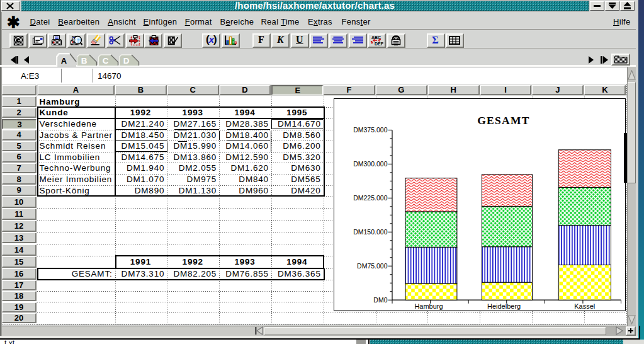 The width and height of the screenshot is (644, 344). I want to click on svg-text: C, so click(105, 60).